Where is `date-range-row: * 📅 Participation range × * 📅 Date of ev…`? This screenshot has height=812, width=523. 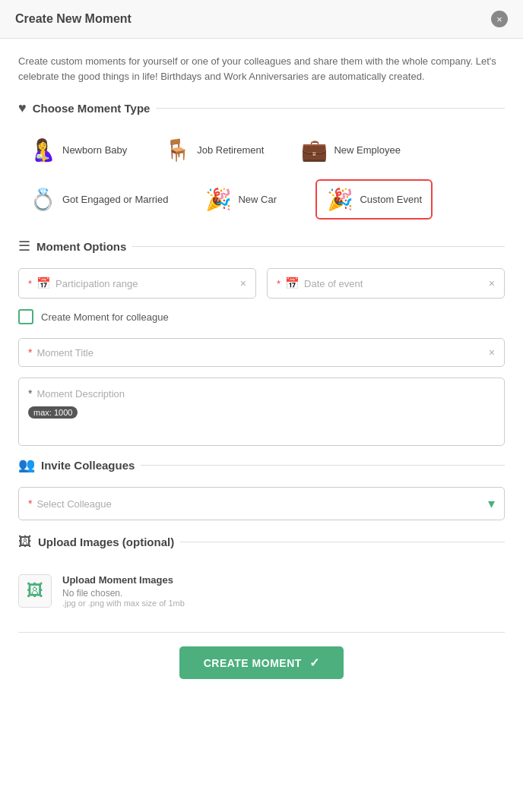
date-range-row: * 📅 Participation range × * 📅 Date of ev… is located at coordinates (262, 283).